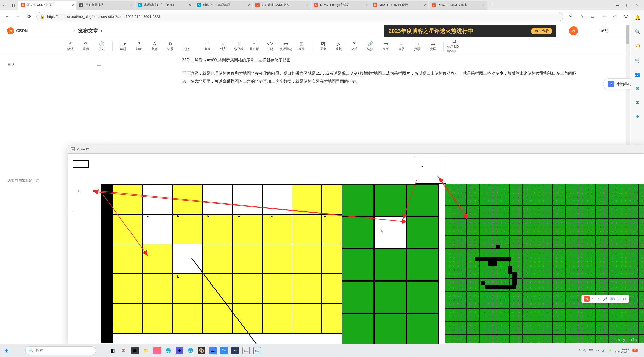  I want to click on toolbar-item: 🔗链接, so click(370, 46).